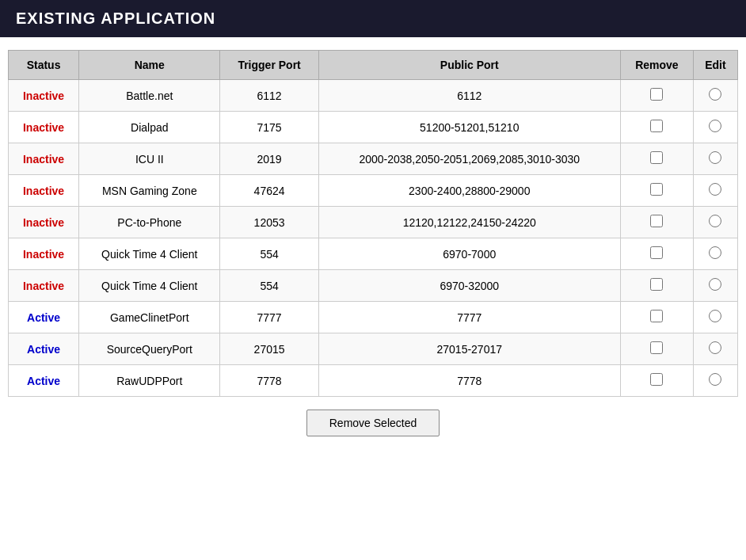 The width and height of the screenshot is (746, 560). What do you see at coordinates (269, 159) in the screenshot?
I see `cell-trigger-port: 2019` at bounding box center [269, 159].